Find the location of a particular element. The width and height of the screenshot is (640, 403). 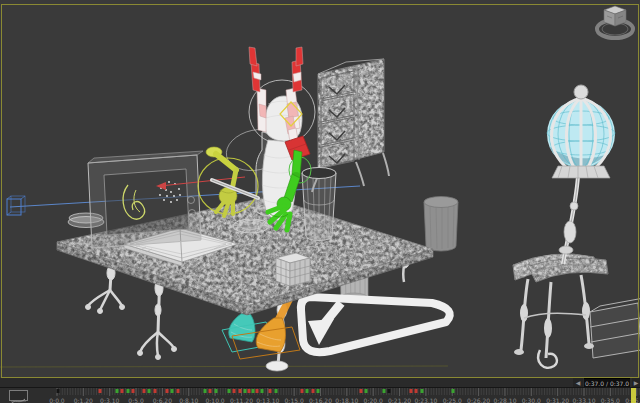

ruler-time-label: 0:26.20 is located at coordinates (478, 400).